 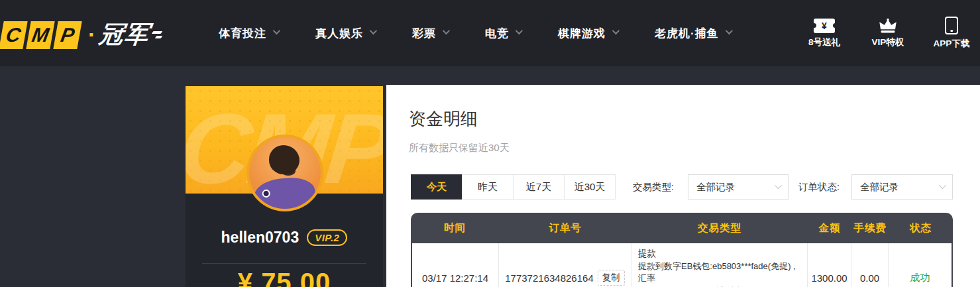 I want to click on gift-ticket-icon: ¥, so click(x=824, y=26).